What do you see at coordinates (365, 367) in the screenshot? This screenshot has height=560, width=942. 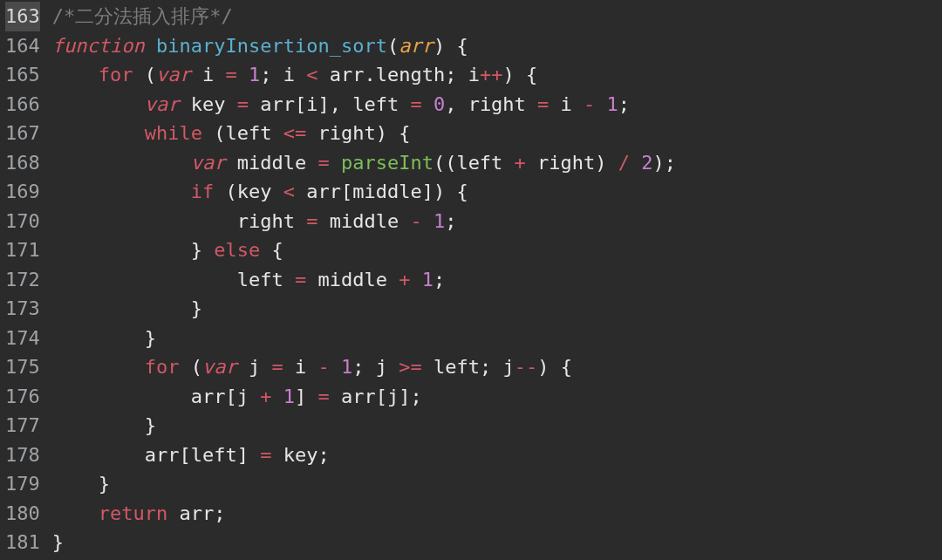 I see `code-line: for (var j = i - 1; j >= left; j--) {` at bounding box center [365, 367].